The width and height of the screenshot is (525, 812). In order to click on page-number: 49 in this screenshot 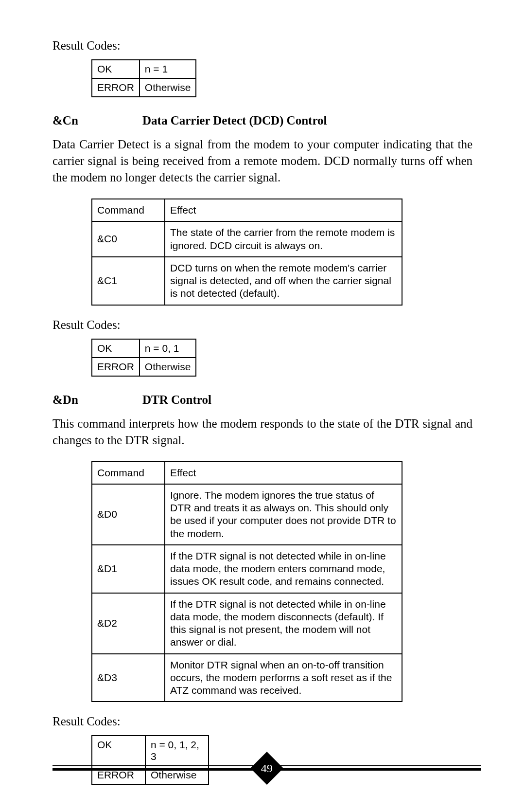, I will do `click(267, 769)`.